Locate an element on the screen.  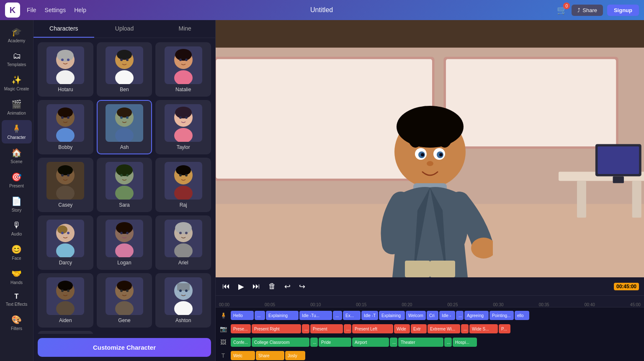
segment-hospi: Hospi... is located at coordinates (465, 342).